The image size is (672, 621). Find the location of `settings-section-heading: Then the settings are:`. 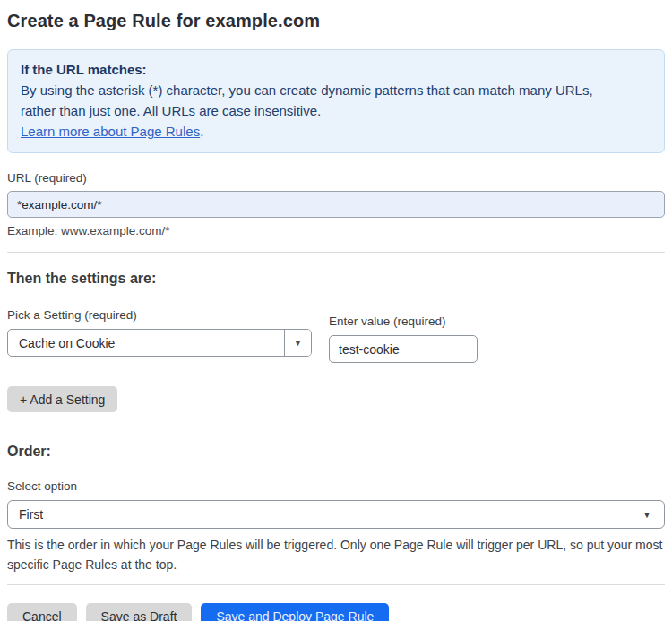

settings-section-heading: Then the settings are: is located at coordinates (336, 279).